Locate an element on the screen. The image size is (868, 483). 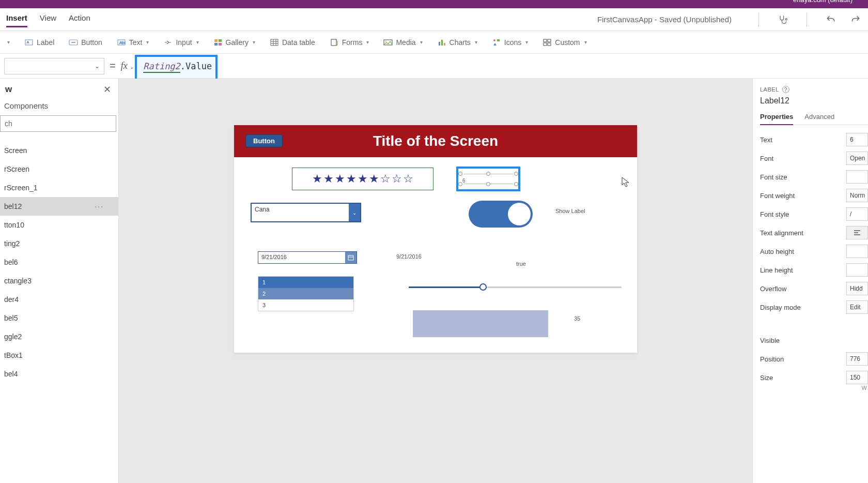
tree-item: rScreen_1 is located at coordinates (59, 188).